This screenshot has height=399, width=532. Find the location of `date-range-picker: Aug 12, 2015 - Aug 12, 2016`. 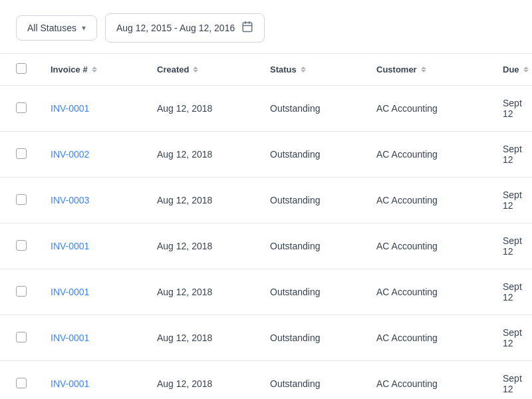

date-range-picker: Aug 12, 2015 - Aug 12, 2016 is located at coordinates (185, 28).